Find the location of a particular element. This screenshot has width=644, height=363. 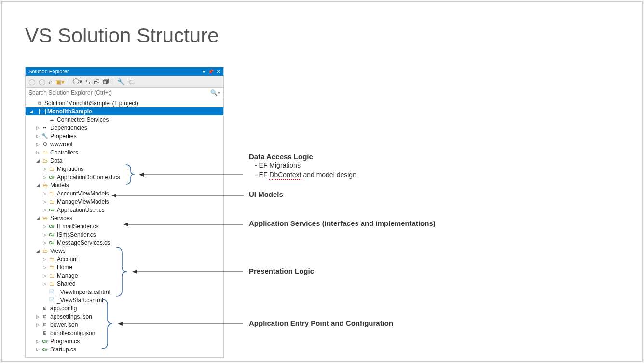

arrow-data is located at coordinates (191, 175).